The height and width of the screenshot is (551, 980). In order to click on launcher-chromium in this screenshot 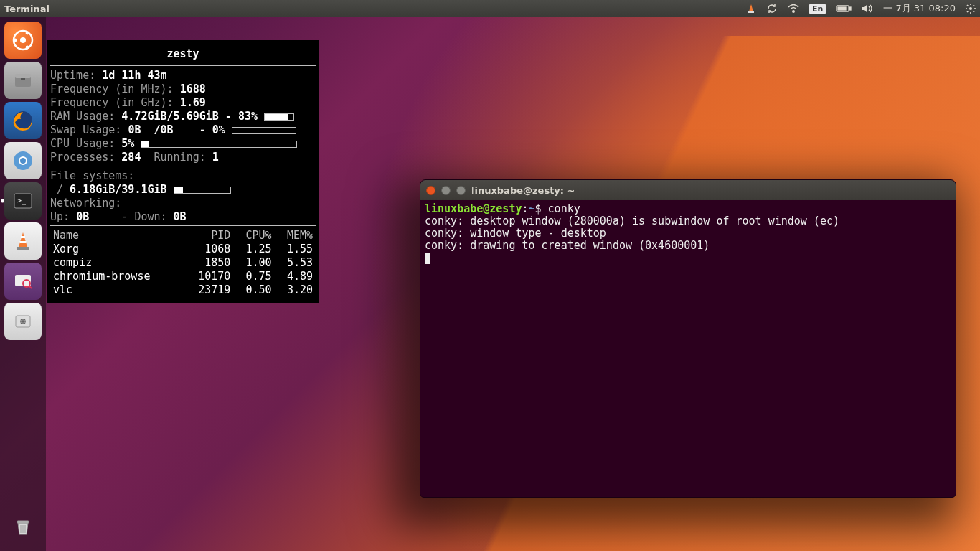, I will do `click(23, 161)`.